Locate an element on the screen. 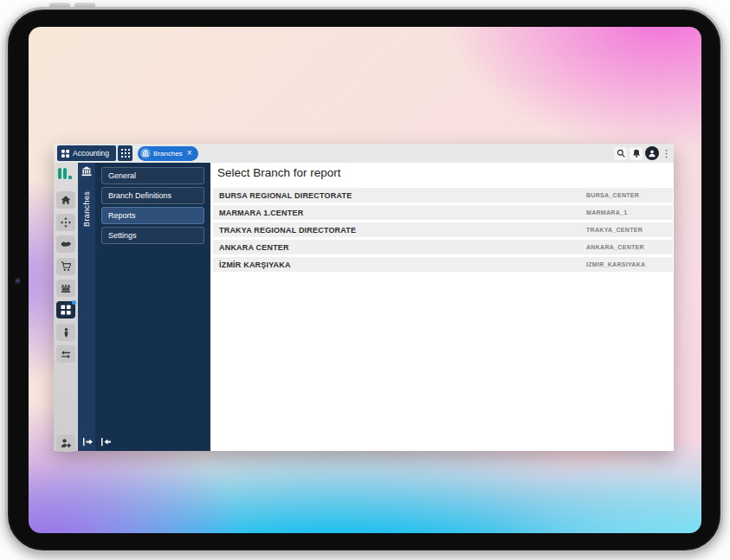 The height and width of the screenshot is (560, 730). panel-bottom-actions is located at coordinates (97, 441).